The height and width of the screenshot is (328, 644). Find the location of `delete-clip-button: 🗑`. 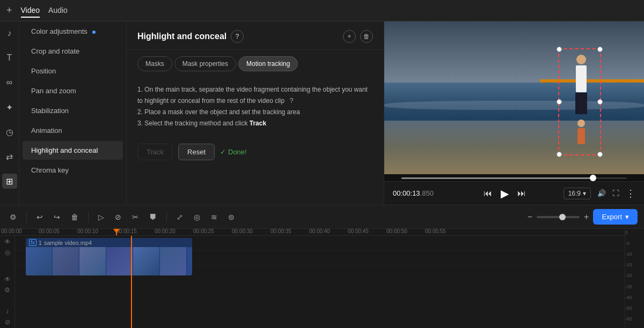

delete-clip-button: 🗑 is located at coordinates (75, 217).